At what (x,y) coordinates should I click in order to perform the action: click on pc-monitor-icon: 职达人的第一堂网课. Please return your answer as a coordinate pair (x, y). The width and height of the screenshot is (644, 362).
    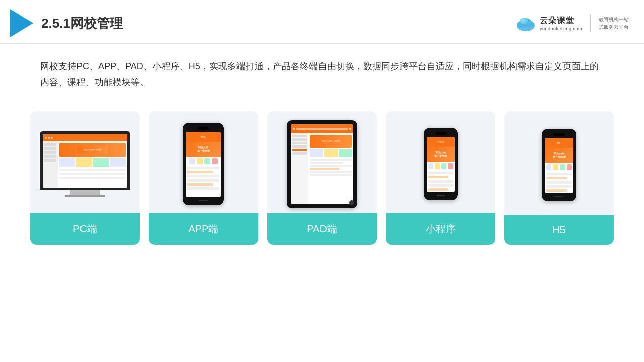
    Looking at the image, I should click on (85, 164).